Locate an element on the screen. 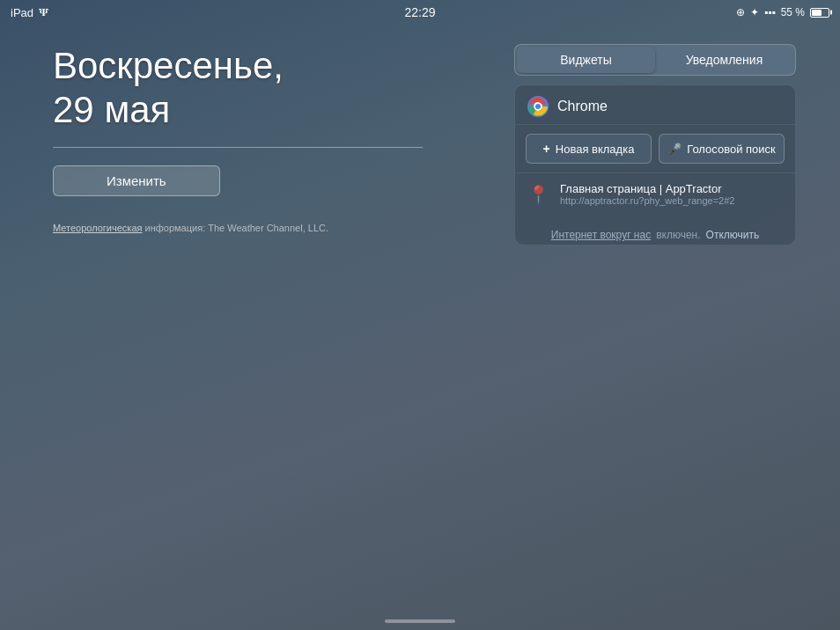  divider is located at coordinates (238, 148).